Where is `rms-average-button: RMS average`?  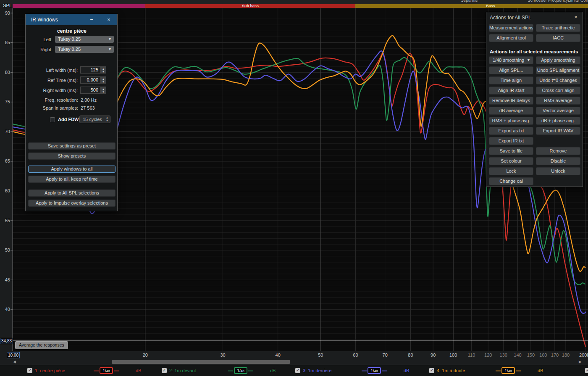
rms-average-button: RMS average is located at coordinates (558, 101).